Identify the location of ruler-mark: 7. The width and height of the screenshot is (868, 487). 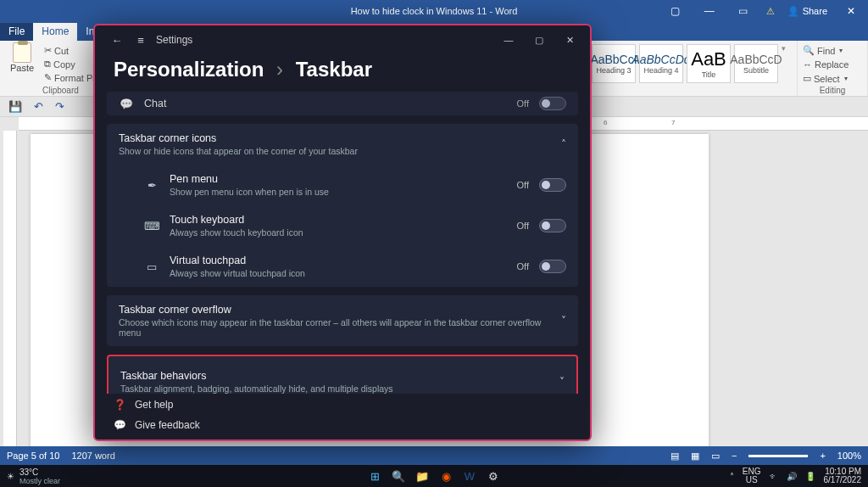
(673, 122).